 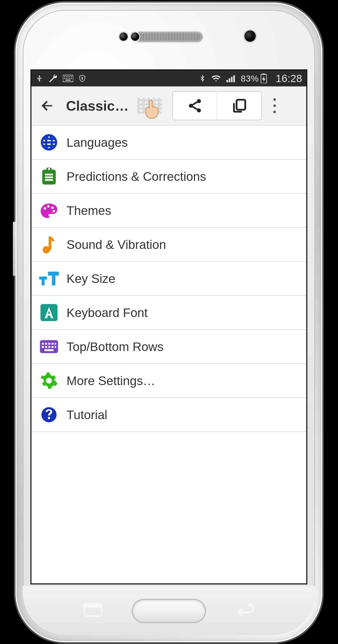 I want to click on back-button, so click(x=47, y=106).